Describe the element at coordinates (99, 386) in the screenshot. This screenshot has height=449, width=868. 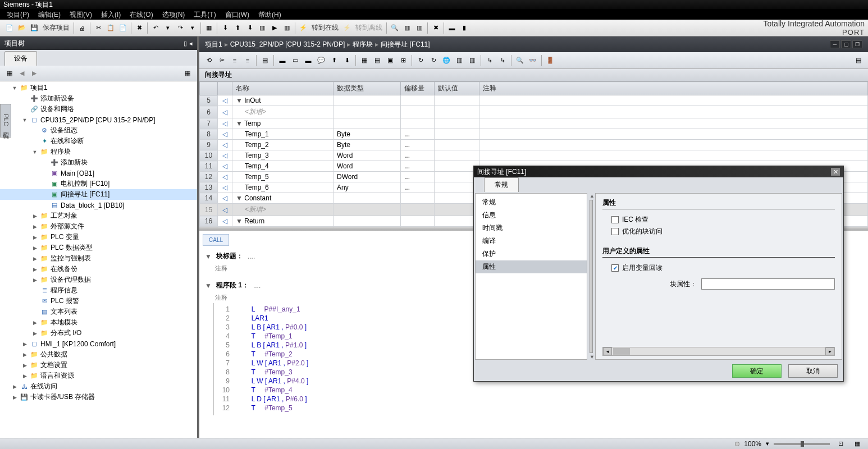
I see `tree-node: ▶🖧在线访问` at that location.